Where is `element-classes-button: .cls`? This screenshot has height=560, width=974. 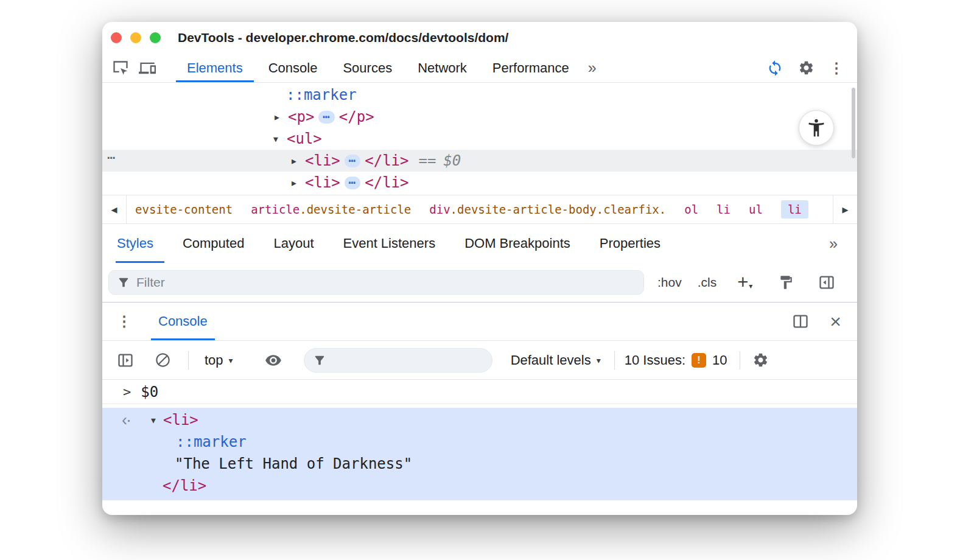
element-classes-button: .cls is located at coordinates (707, 282).